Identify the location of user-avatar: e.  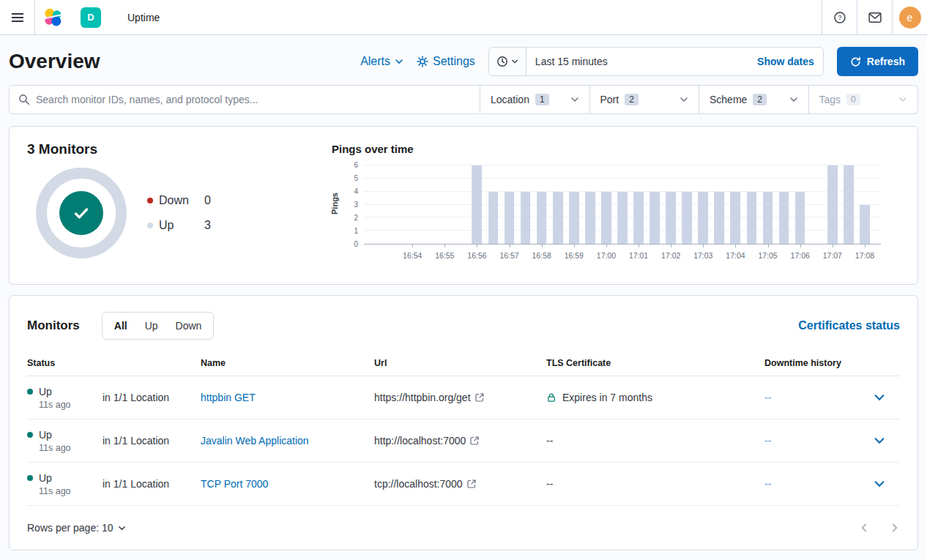
(910, 18).